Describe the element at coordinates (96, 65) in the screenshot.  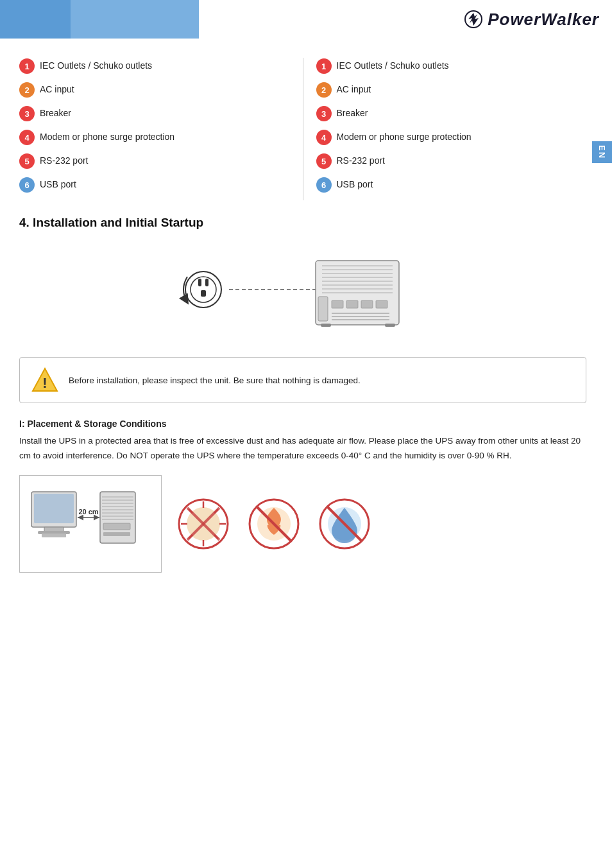
I see `item-1-left-text: IEC Outlets / Schuko outlets` at that location.